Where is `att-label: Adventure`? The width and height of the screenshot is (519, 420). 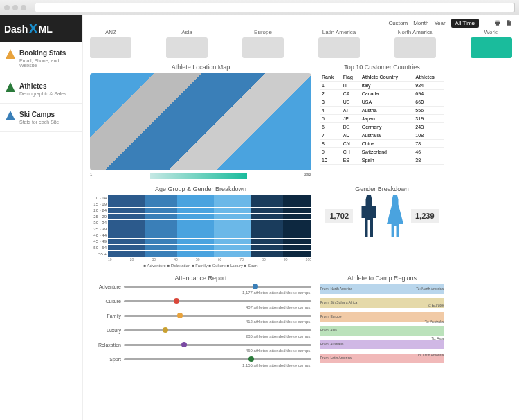 att-label: Adventure is located at coordinates (105, 286).